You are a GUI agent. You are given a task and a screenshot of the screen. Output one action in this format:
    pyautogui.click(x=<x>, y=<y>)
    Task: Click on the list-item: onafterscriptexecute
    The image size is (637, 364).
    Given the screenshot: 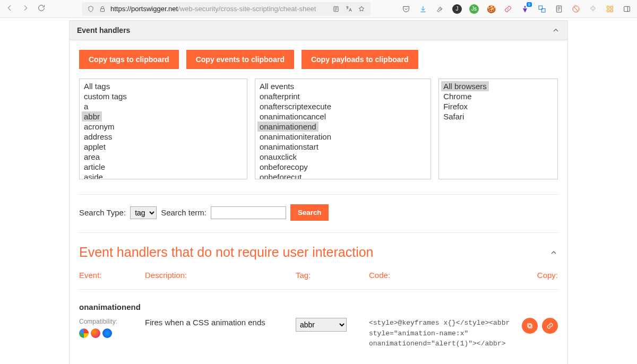 What is the action you would take?
    pyautogui.click(x=343, y=106)
    